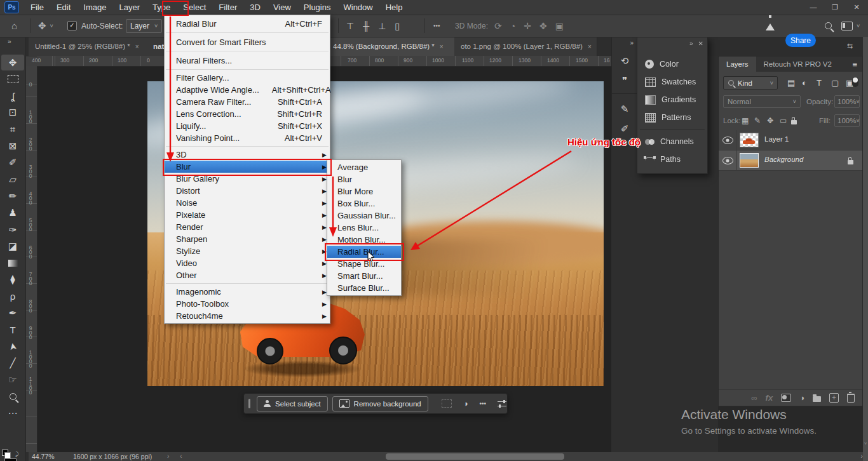 This screenshot has height=461, width=868. I want to click on add-mask-icon, so click(786, 398).